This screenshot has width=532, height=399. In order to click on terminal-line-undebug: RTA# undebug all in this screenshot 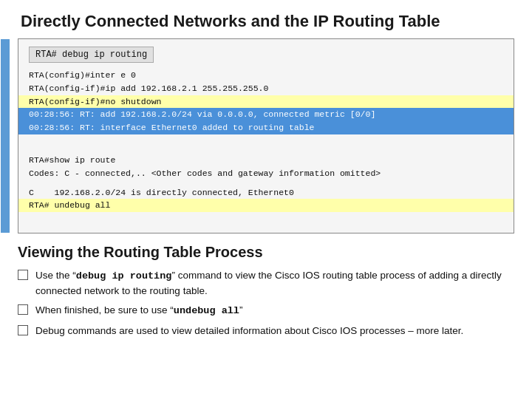, I will do `click(266, 205)`.